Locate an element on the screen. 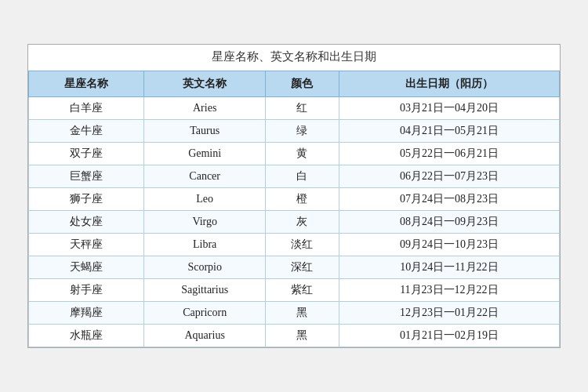 This screenshot has width=588, height=392. table-header-cell: 颜色 is located at coordinates (303, 85).